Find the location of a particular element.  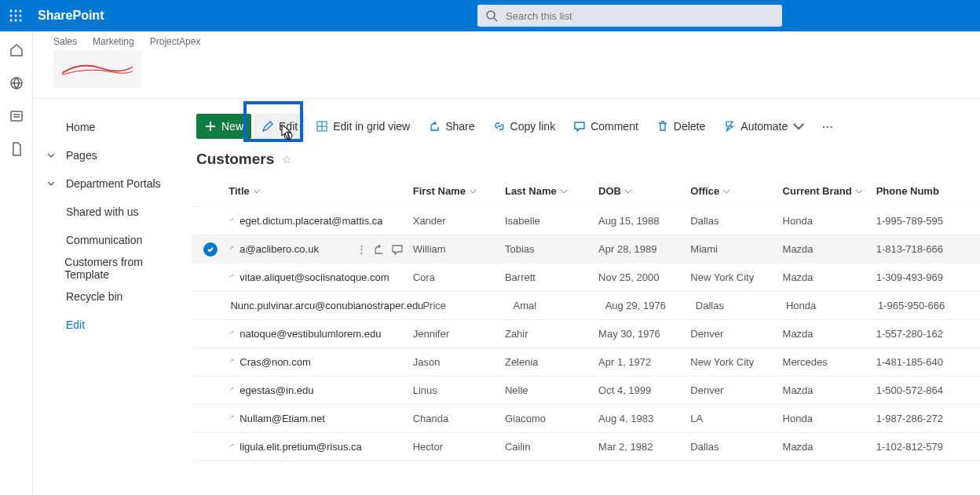

crumb-projectapex: ProjectApex is located at coordinates (176, 42).